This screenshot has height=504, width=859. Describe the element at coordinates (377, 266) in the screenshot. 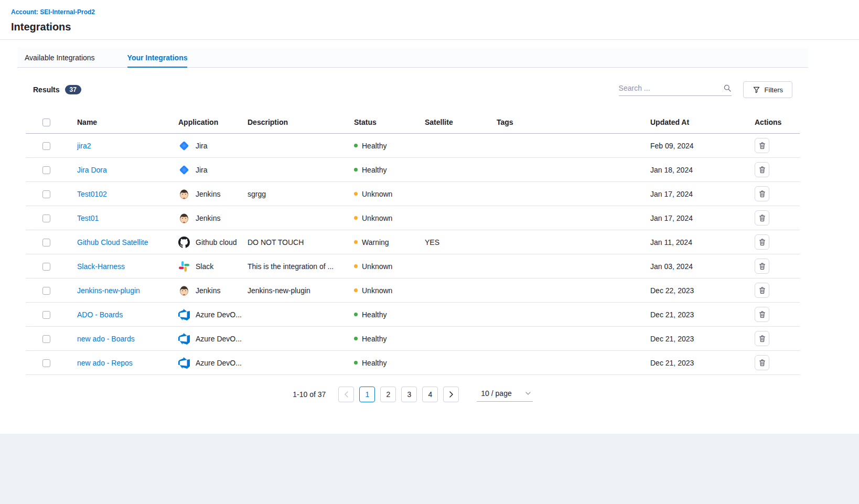

I see `status-label: Unknown` at that location.